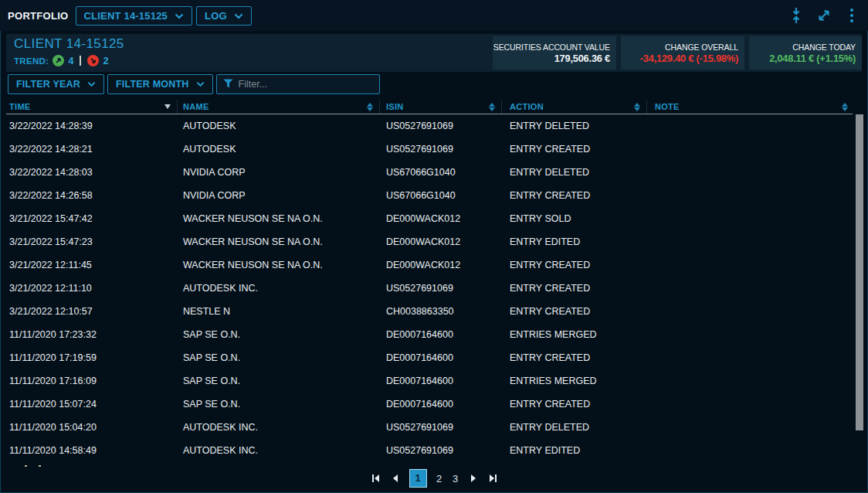 The image size is (868, 493). Describe the element at coordinates (582, 59) in the screenshot. I see `stat-value: 179,506.36 €` at that location.